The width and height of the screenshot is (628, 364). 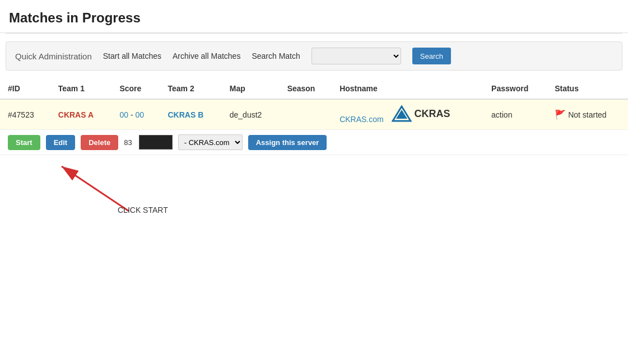 I want to click on search-match-label: Search Match, so click(x=276, y=56).